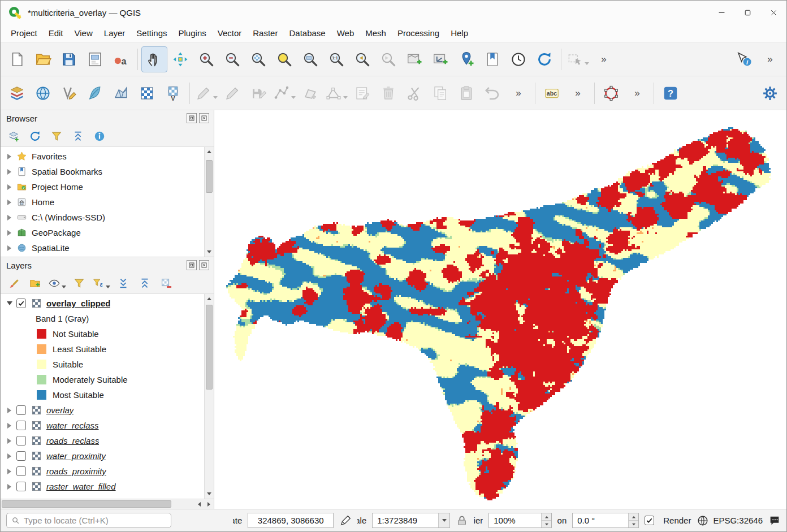  What do you see at coordinates (265, 33) in the screenshot?
I see `menu-raster: Raster` at bounding box center [265, 33].